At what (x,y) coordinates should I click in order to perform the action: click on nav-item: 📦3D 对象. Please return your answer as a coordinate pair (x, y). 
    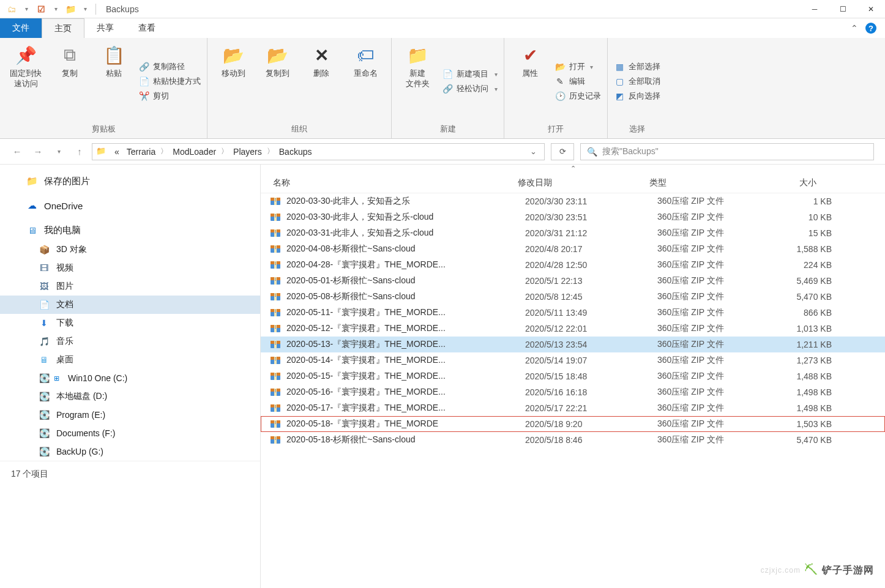
    Looking at the image, I should click on (130, 250).